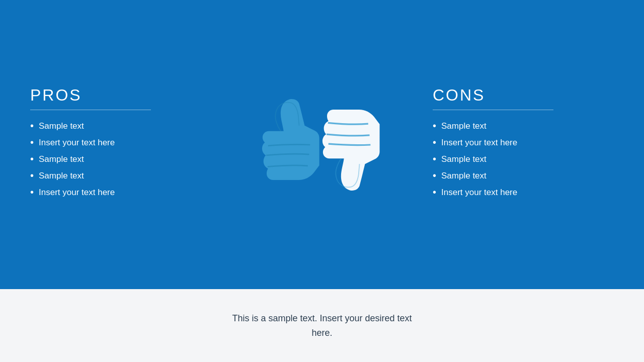 This screenshot has width=644, height=362. I want to click on cons-panel: CONS Sample text Insert your text here S…, so click(523, 145).